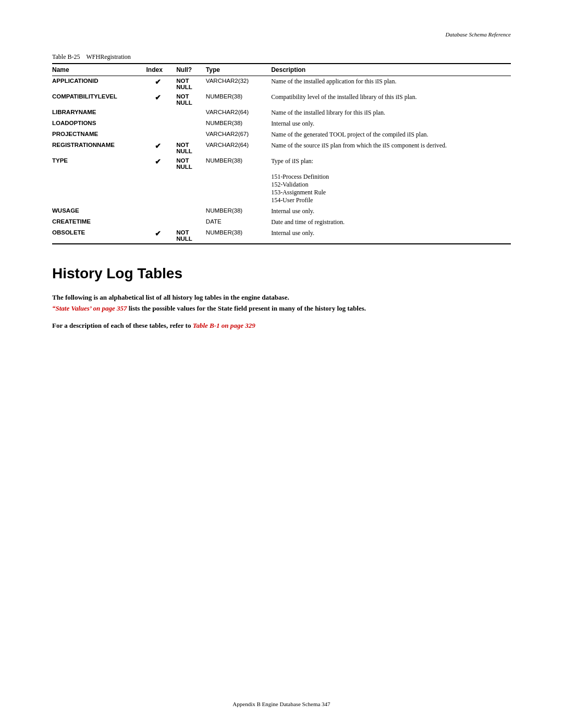  Describe the element at coordinates (290, 184) in the screenshot. I see `type-option-2: 152-Validation` at that location.